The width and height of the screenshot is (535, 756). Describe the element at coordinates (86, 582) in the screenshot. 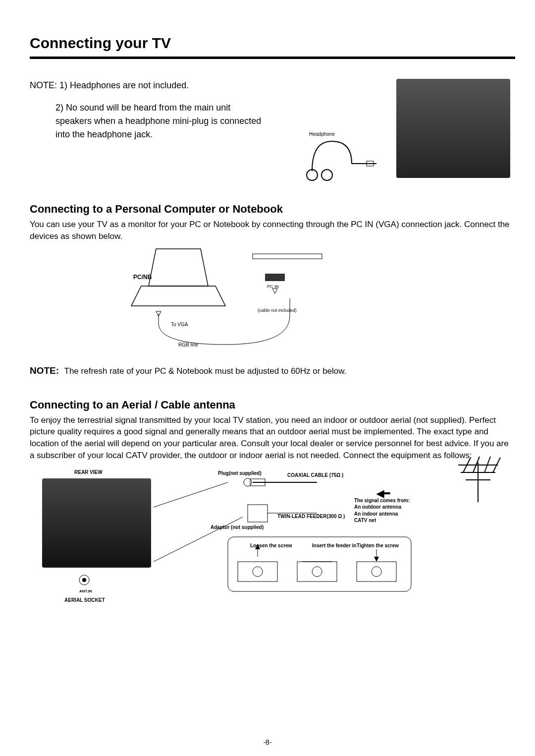

I see `ant-in-jack-icon` at that location.